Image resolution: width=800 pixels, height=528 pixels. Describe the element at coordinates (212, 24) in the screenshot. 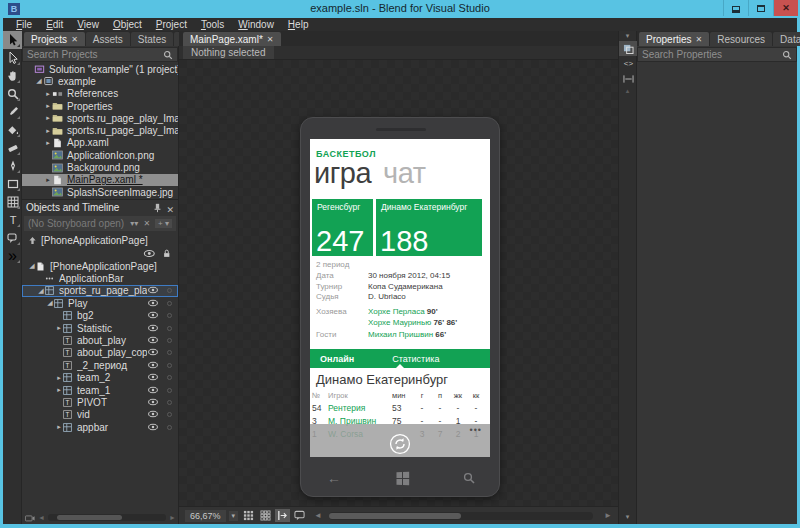

I see `menu-tools: Tools` at that location.